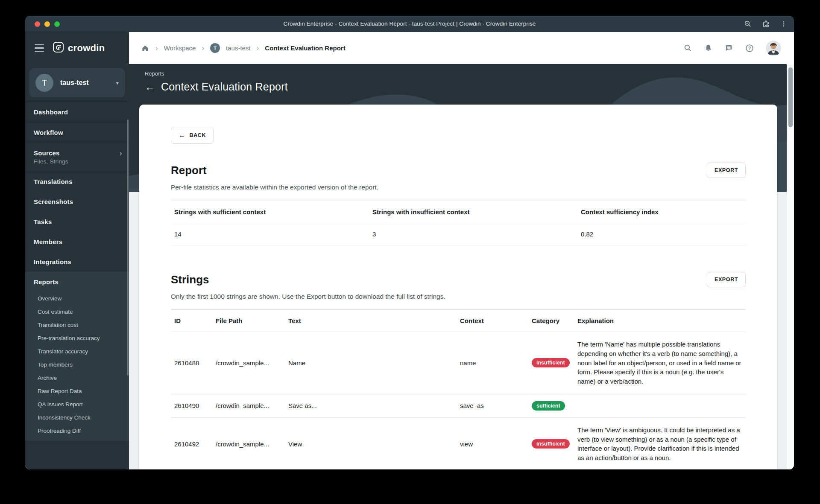 Image resolution: width=820 pixels, height=504 pixels. Describe the element at coordinates (305, 48) in the screenshot. I see `breadcrumb-current-page: Context Evaluation Report` at that location.